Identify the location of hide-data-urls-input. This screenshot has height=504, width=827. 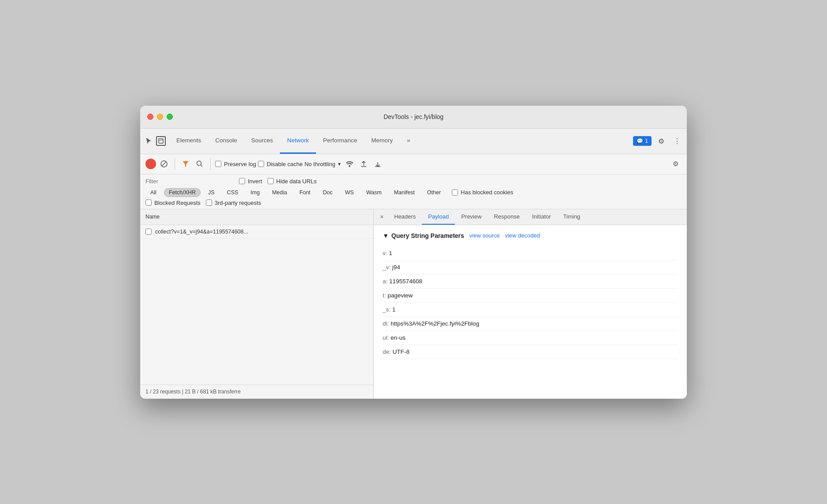
(271, 181).